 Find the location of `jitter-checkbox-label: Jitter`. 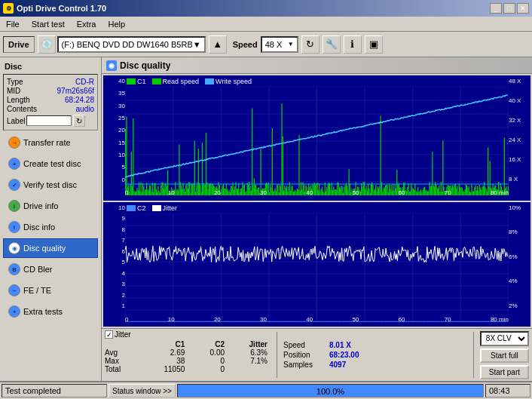

jitter-checkbox-label: Jitter is located at coordinates (123, 335).